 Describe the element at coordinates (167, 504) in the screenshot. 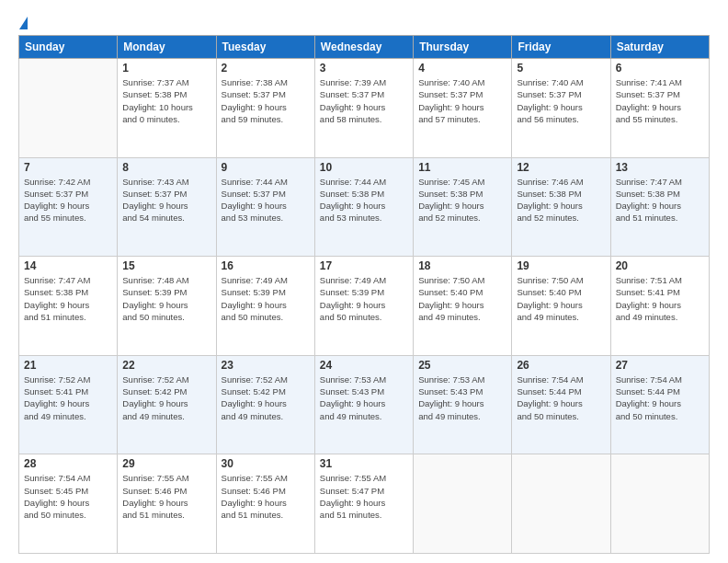

I see `calendar-day-cell: 29Sunrise: 7:55 AMSunset: 5:46 PMDayligh…` at that location.